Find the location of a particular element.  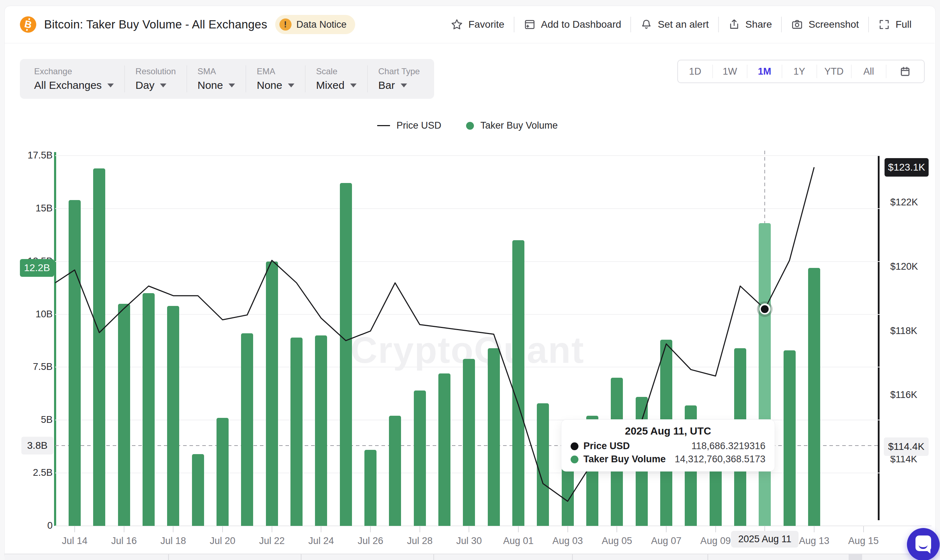

filter-value: All Exchanges is located at coordinates (68, 85).